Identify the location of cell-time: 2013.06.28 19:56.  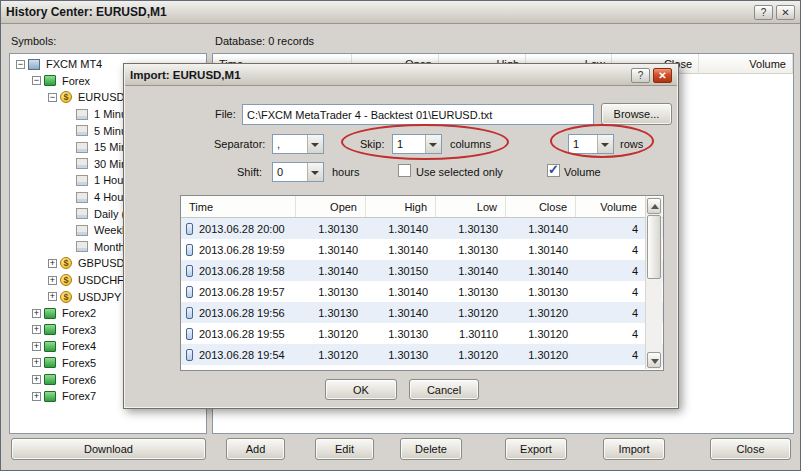
(238, 313).